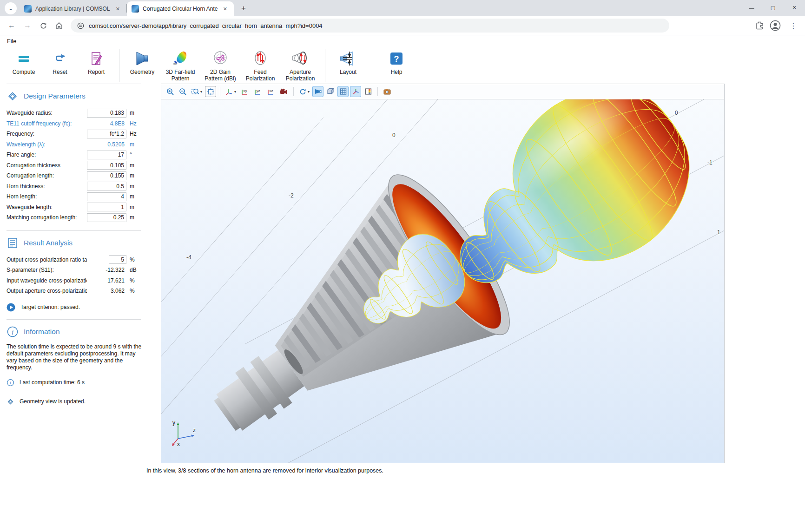 The width and height of the screenshot is (805, 532). Describe the element at coordinates (220, 65) in the screenshot. I see `gain-2d-button: 2D Gain Pattern (dBi)` at that location.